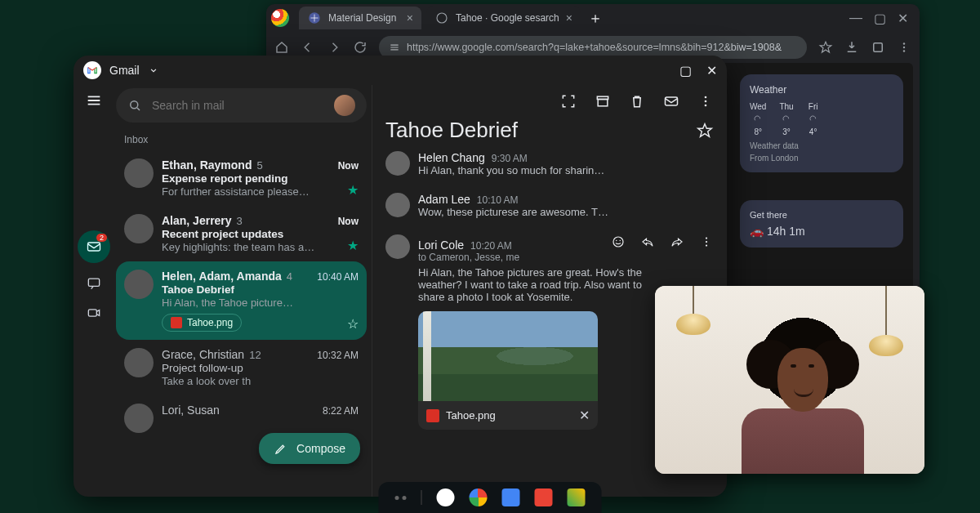  What do you see at coordinates (856, 18) in the screenshot?
I see `minimize-icon: —` at bounding box center [856, 18].